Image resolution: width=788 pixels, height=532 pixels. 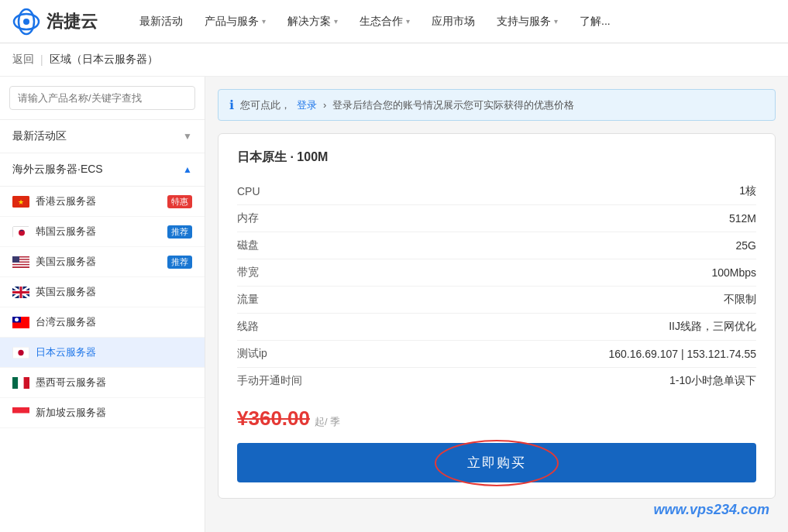 What do you see at coordinates (21, 232) in the screenshot?
I see `flag-kr-icon` at bounding box center [21, 232].